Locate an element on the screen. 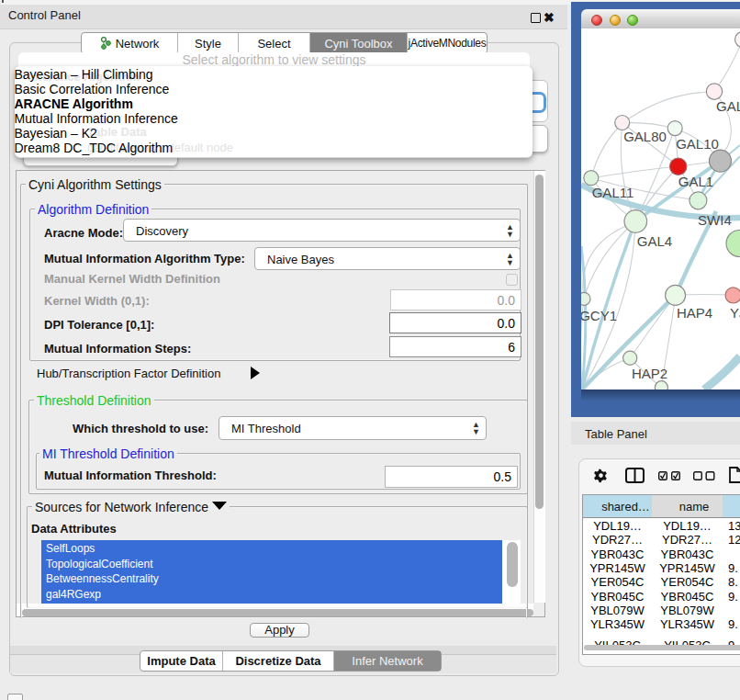  svg-text: HAP4 is located at coordinates (694, 312).